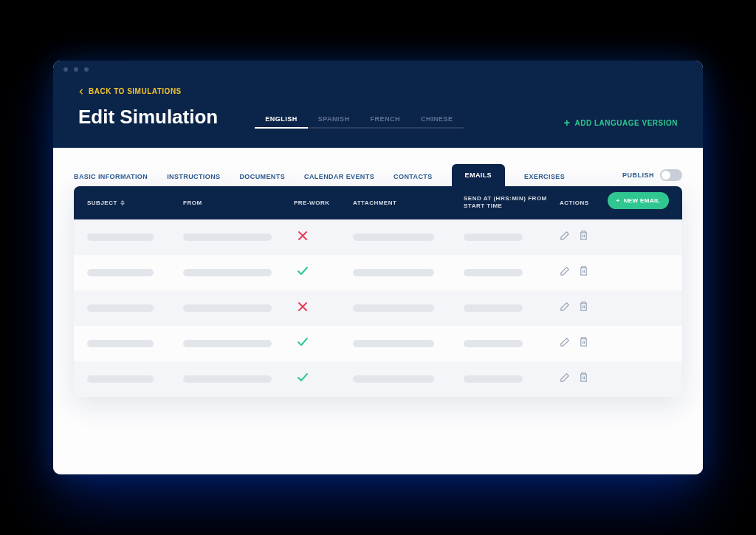  I want to click on language-tab-chinese: Chinese, so click(437, 120).